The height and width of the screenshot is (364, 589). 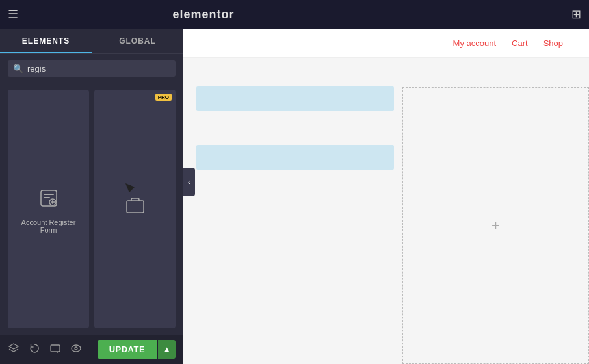 What do you see at coordinates (135, 209) in the screenshot?
I see `widget-2: PRO` at bounding box center [135, 209].